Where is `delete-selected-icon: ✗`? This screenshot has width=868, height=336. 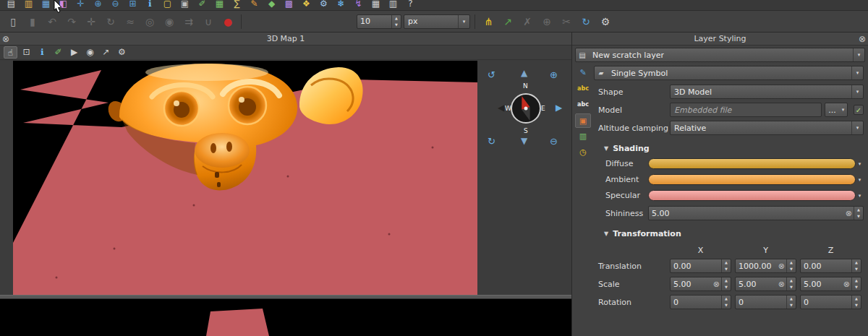
delete-selected-icon: ✗ is located at coordinates (527, 22).